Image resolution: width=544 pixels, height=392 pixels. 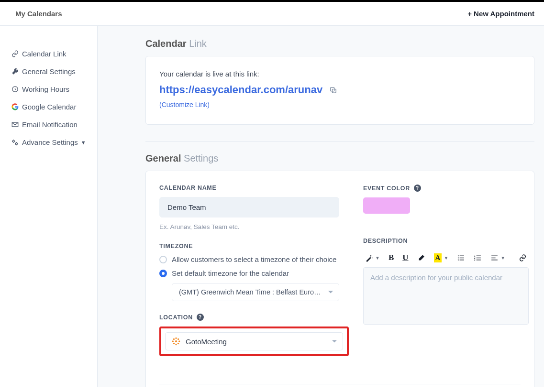 What do you see at coordinates (249, 207) in the screenshot?
I see `calendar-name-input` at bounding box center [249, 207].